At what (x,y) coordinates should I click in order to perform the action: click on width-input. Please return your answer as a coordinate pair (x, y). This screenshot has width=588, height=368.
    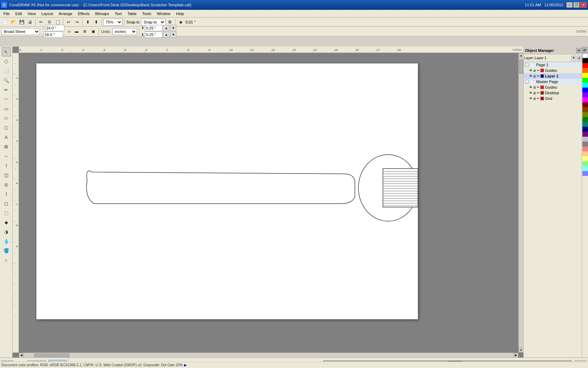
    Looking at the image, I should click on (55, 28).